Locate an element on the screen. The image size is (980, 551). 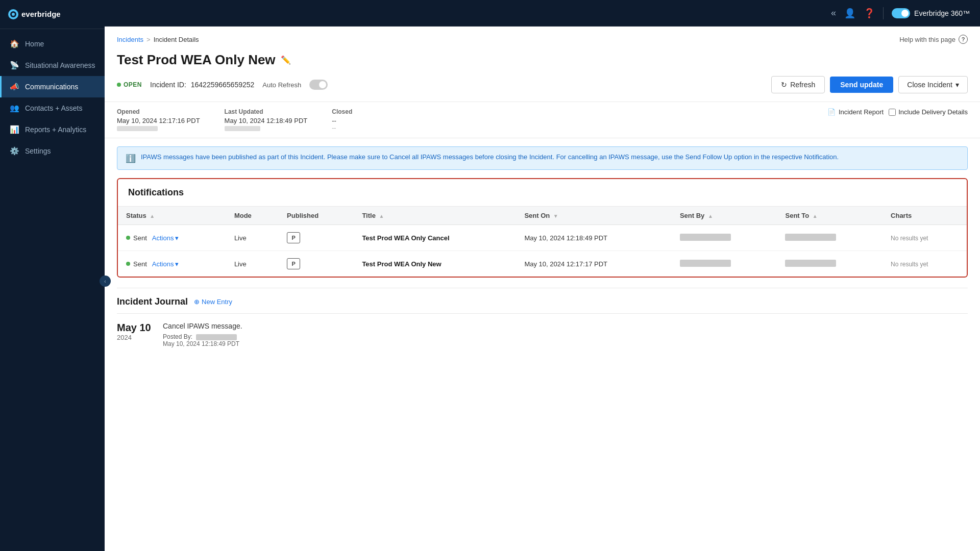
col-charts: Charts is located at coordinates (925, 216).